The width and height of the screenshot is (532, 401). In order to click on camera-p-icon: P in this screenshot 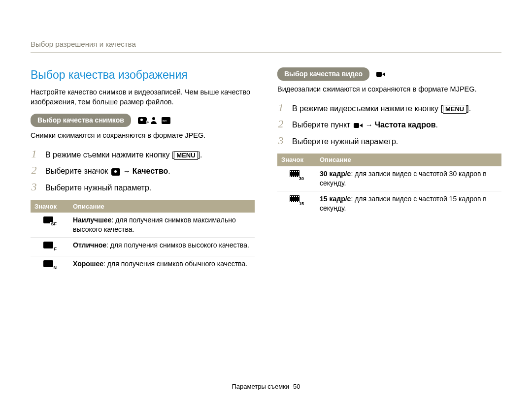, I will do `click(142, 121)`.